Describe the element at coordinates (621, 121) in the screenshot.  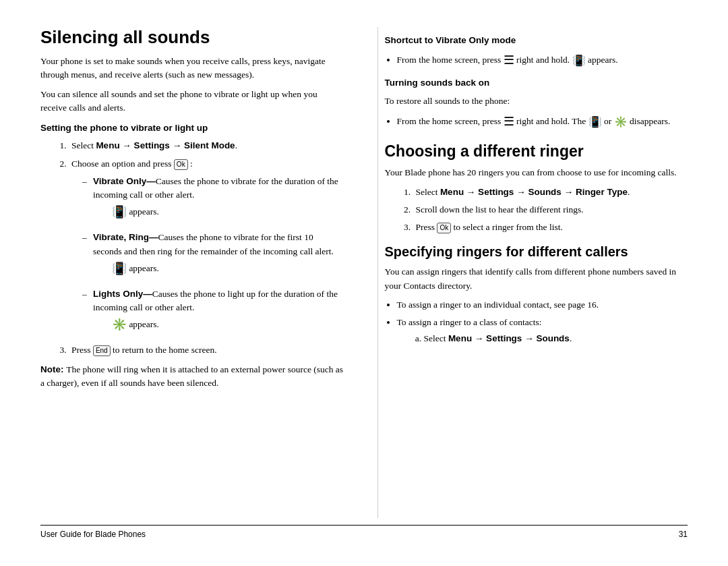
I see `turning-icon2: ✳️` at that location.